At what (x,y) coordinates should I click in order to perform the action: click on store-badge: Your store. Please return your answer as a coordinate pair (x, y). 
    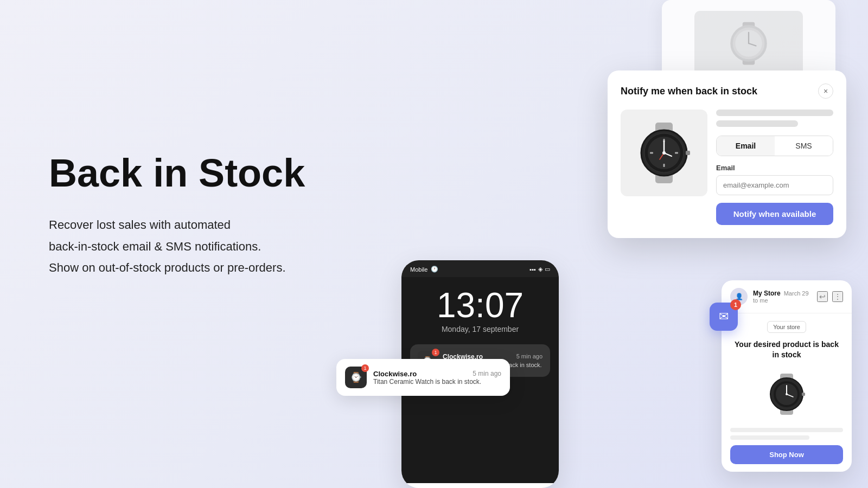
    Looking at the image, I should click on (787, 327).